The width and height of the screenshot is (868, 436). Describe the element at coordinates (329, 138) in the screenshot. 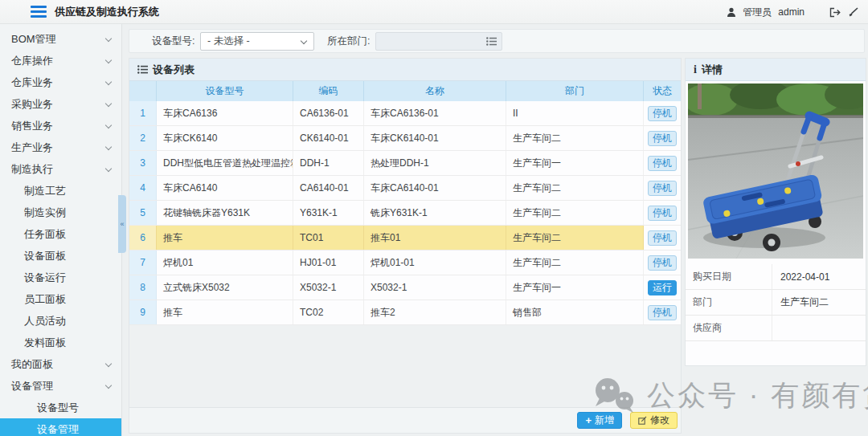

I see `cell-code: CK6140-01` at that location.